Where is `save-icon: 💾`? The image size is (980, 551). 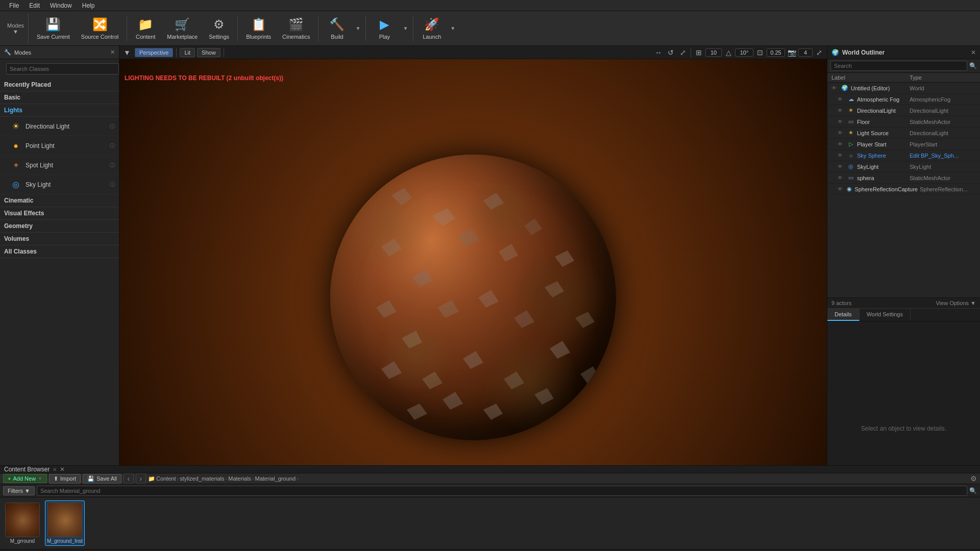
save-icon: 💾 is located at coordinates (53, 24).